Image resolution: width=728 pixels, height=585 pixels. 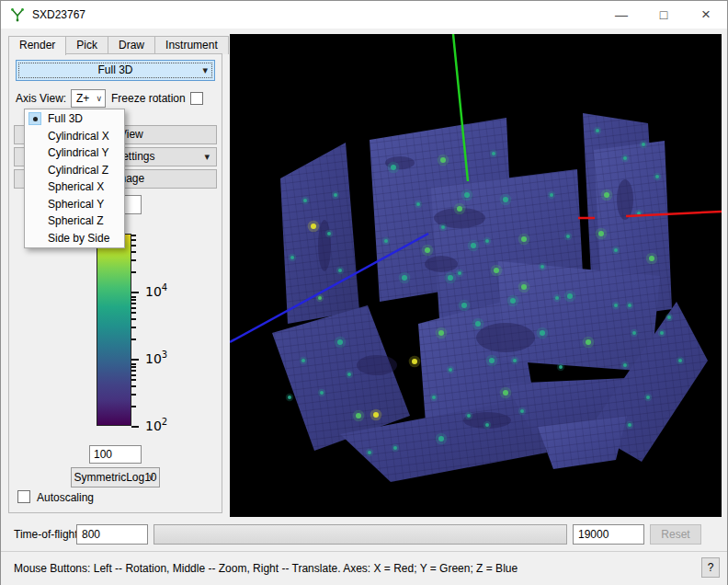 I want to click on tab-pick: Pick, so click(x=86, y=45).